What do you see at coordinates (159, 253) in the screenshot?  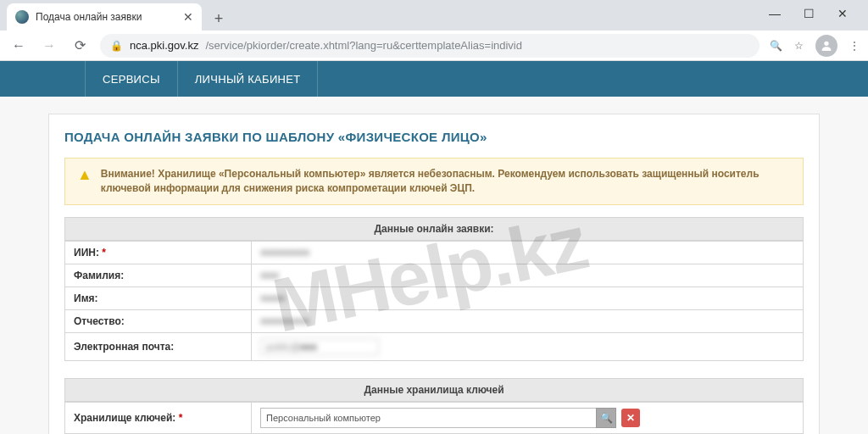 I see `label-iin: ИИН: *` at bounding box center [159, 253].